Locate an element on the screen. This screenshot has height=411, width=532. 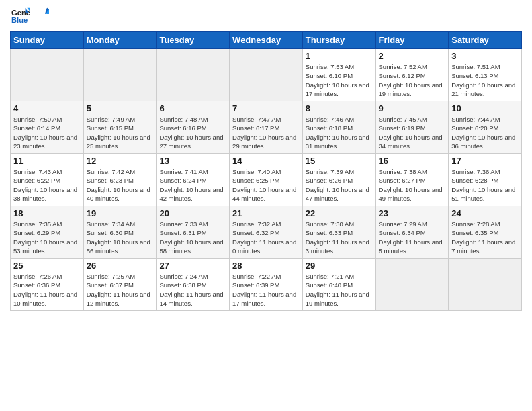
day-info: Sunrise: 7:41 AM Sunset: 6:24 PM Dayligh… is located at coordinates (193, 185).